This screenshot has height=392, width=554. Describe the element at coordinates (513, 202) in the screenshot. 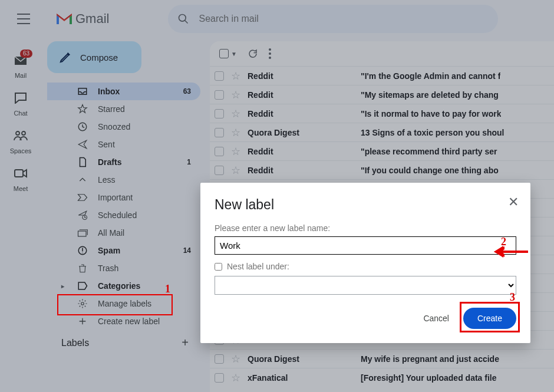

I see `close-icon: ✕` at that location.